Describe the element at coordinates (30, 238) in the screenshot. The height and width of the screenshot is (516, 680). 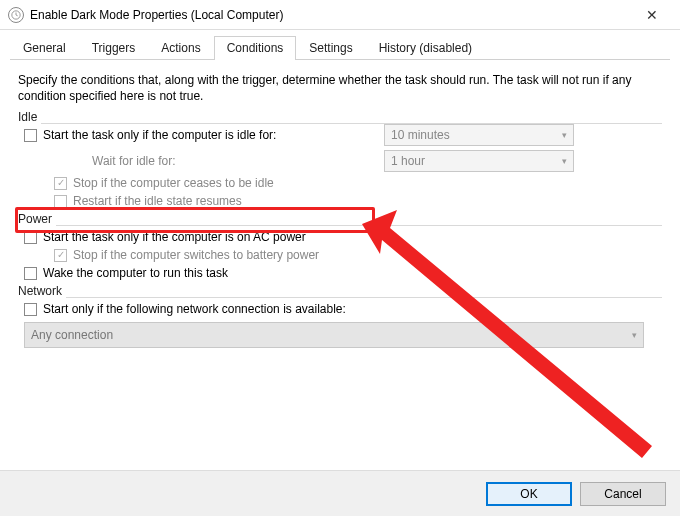
I see `checkbox-start-ac` at that location.